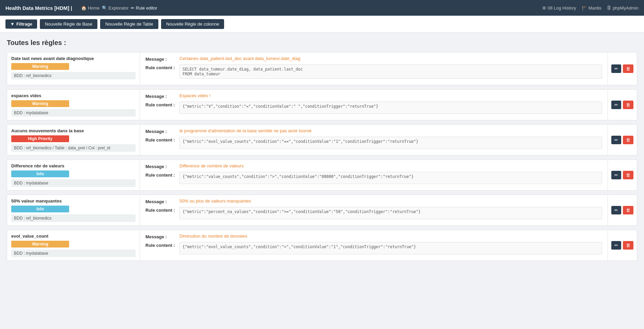 The width and height of the screenshot is (644, 329). Describe the element at coordinates (322, 69) in the screenshot. I see `rule-card: Date last news avant date diagnostique W…` at that location.